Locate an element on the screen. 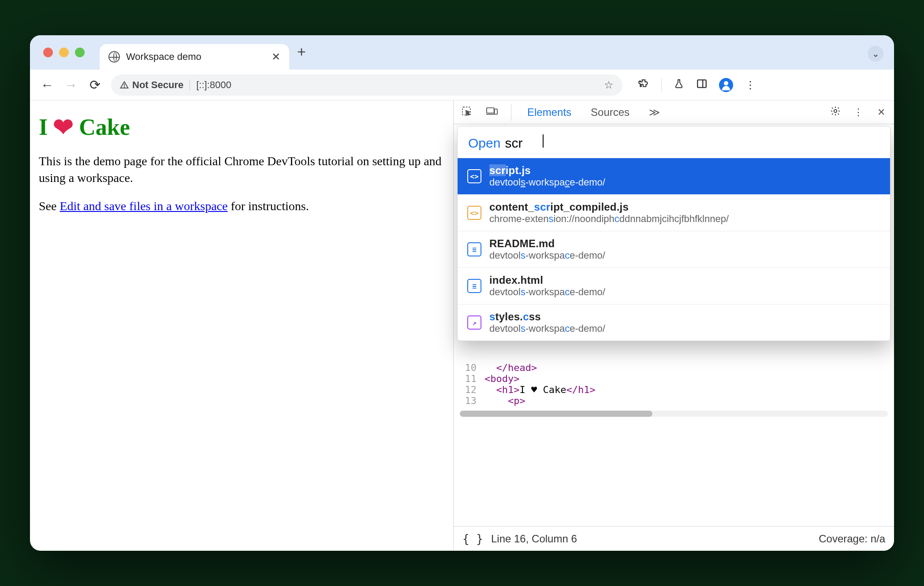  close-tab-button: ✕ is located at coordinates (276, 57).